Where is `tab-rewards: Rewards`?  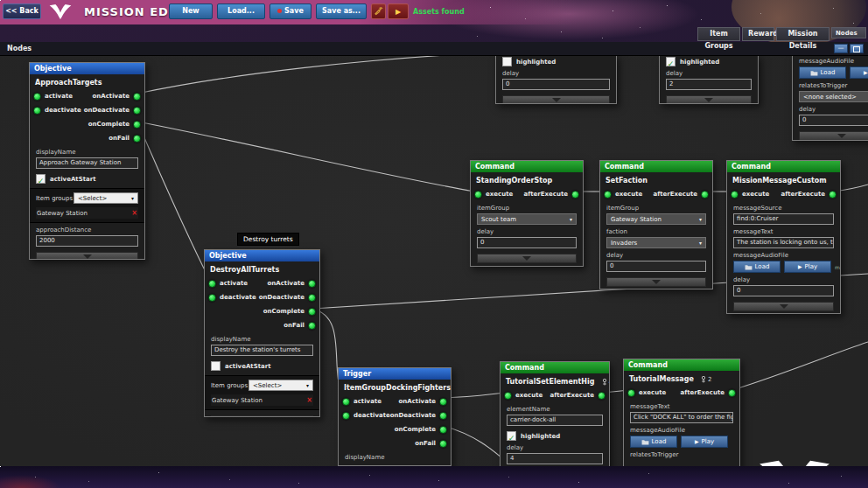 tab-rewards: Rewards is located at coordinates (758, 34).